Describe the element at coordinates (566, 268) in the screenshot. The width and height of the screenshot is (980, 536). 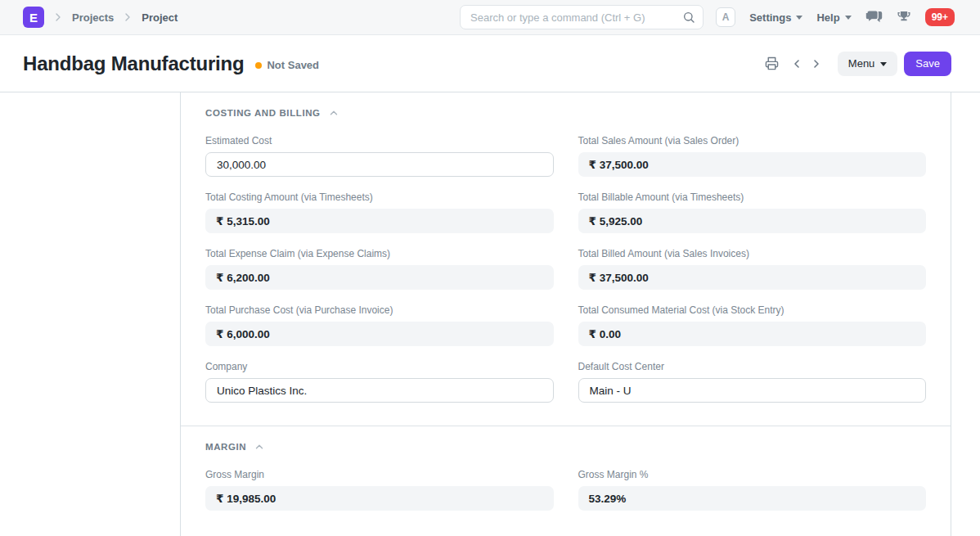
I see `form-row: Total Expense Claim (via Expense Claims)…` at that location.